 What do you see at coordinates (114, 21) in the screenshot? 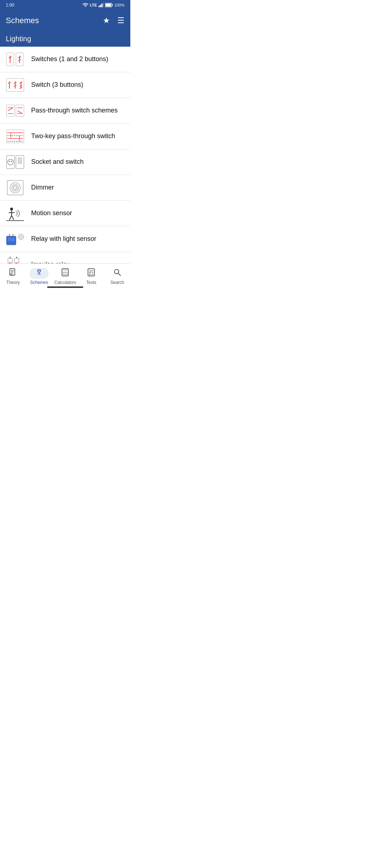
I see `toolbar-actions: ★ ☰` at bounding box center [114, 21].